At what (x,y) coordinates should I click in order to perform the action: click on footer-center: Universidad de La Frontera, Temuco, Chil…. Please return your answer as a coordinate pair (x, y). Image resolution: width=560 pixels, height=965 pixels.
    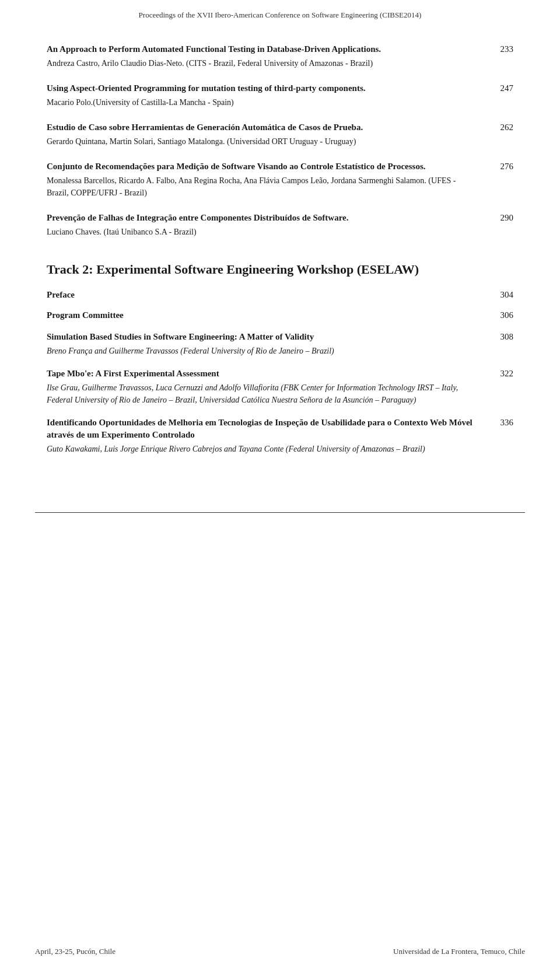
    Looking at the image, I should click on (459, 952).